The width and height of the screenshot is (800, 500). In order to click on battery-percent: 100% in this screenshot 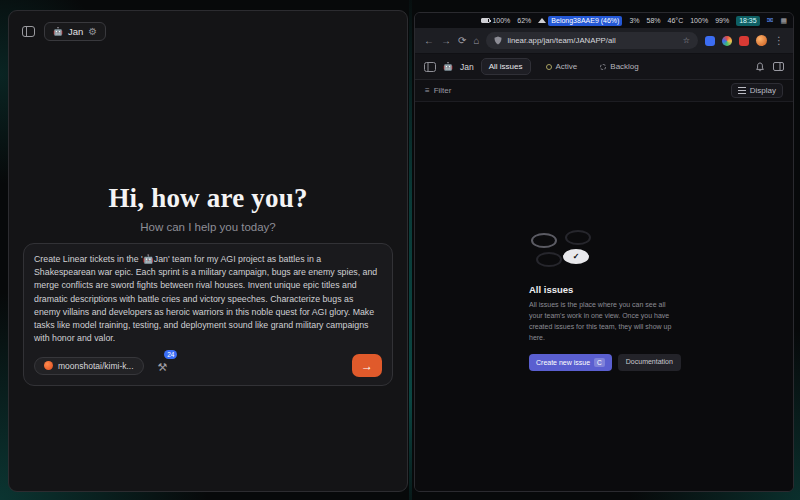, I will do `click(501, 20)`.